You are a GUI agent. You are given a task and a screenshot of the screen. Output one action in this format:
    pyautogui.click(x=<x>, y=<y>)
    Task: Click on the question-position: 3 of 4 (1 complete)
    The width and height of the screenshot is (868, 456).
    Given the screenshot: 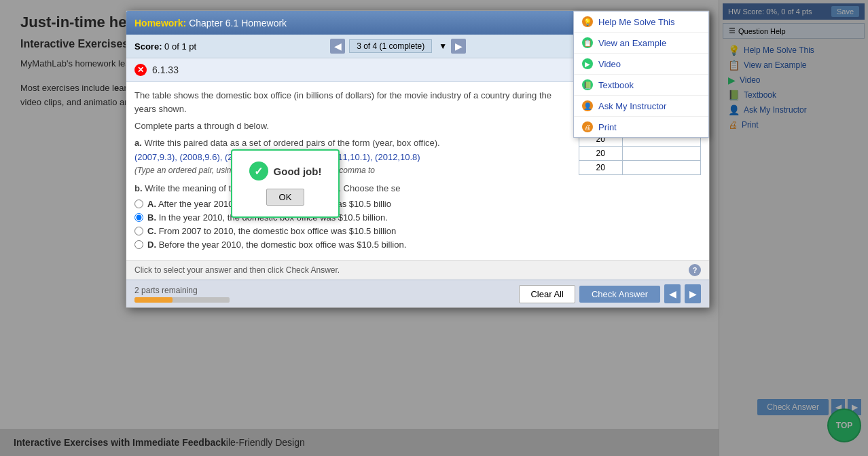 What is the action you would take?
    pyautogui.click(x=391, y=46)
    